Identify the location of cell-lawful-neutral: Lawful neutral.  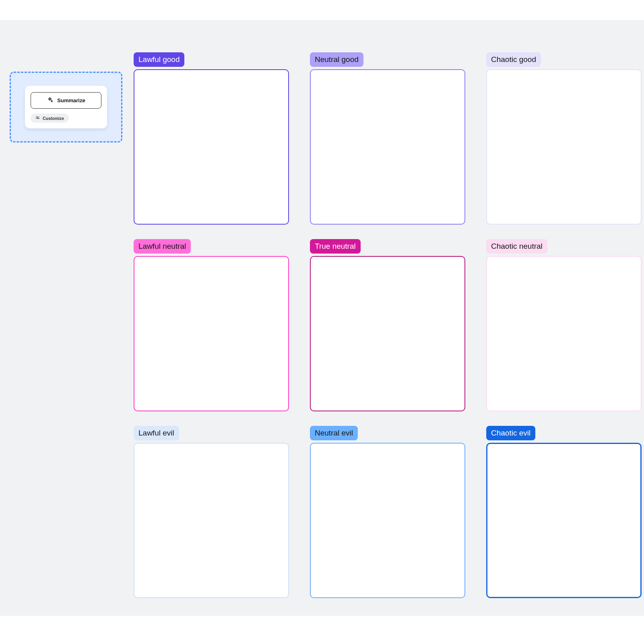
(211, 325).